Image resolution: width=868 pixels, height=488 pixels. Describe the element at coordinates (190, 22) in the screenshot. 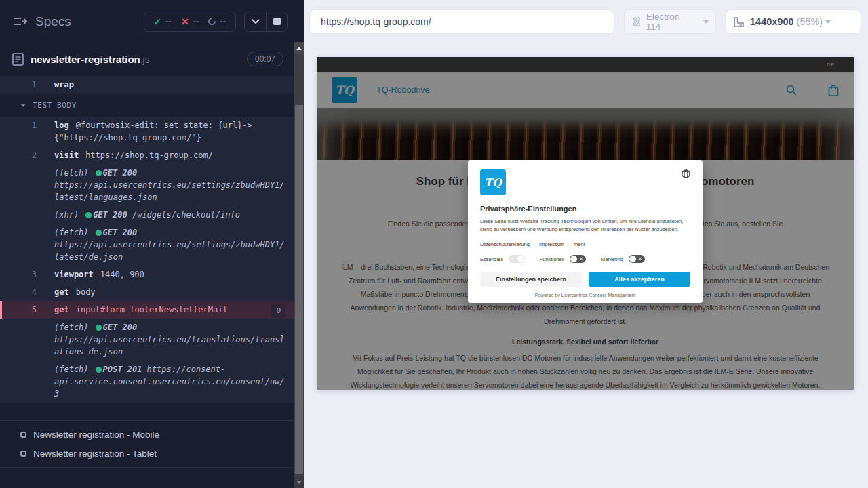

I see `test-stats: ✓-- ✕-- --` at that location.